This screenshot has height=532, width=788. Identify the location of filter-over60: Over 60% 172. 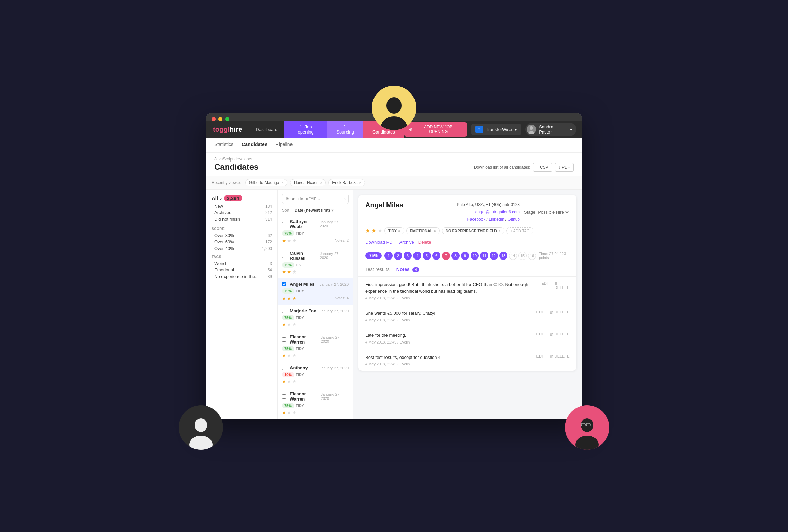
(243, 242).